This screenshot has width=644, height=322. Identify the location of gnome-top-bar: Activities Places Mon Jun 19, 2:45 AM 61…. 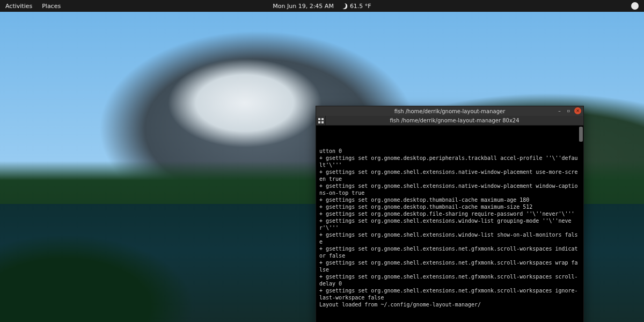
(322, 6).